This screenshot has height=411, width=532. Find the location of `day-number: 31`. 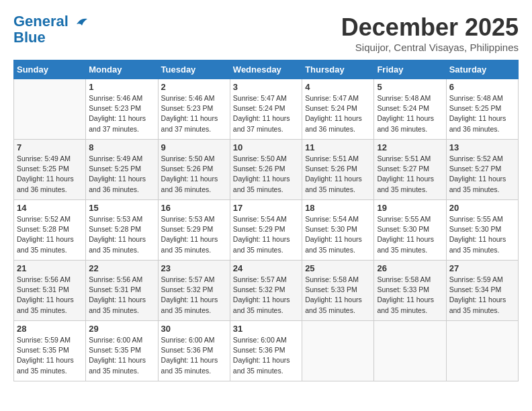

day-number: 31 is located at coordinates (266, 329).